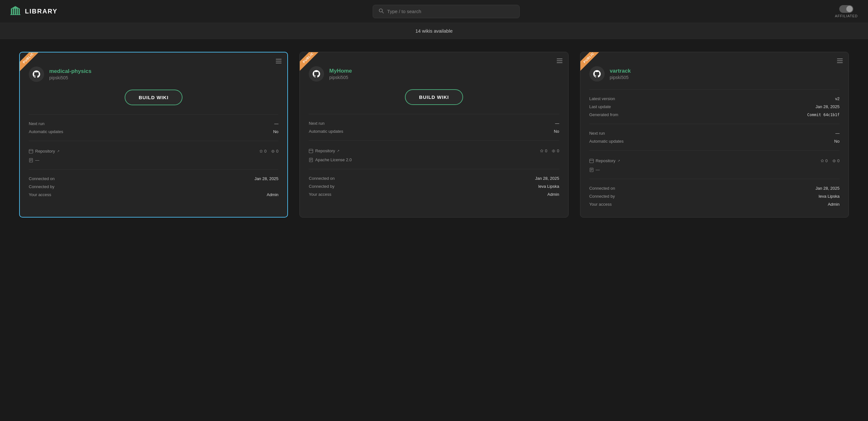 The width and height of the screenshot is (868, 421). I want to click on license-label-row: Apache License 2.0, so click(330, 160).